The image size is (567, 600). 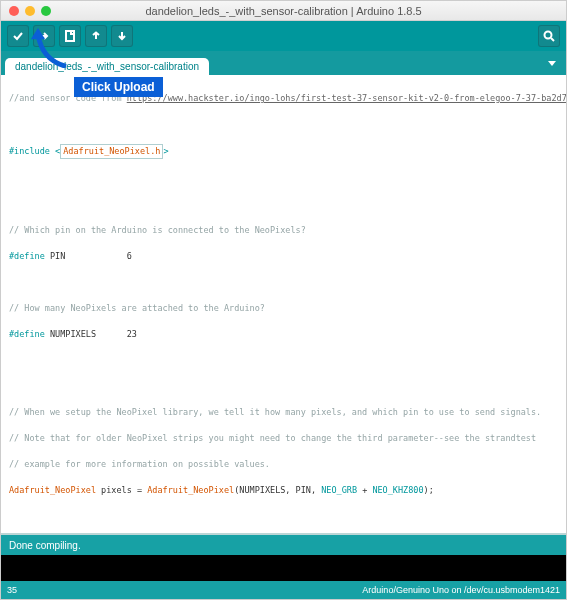 I want to click on new-button, so click(x=70, y=36).